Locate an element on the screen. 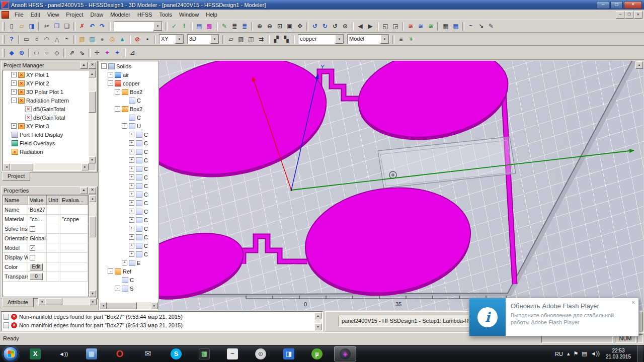  transparent-value-button: 0 is located at coordinates (36, 277).